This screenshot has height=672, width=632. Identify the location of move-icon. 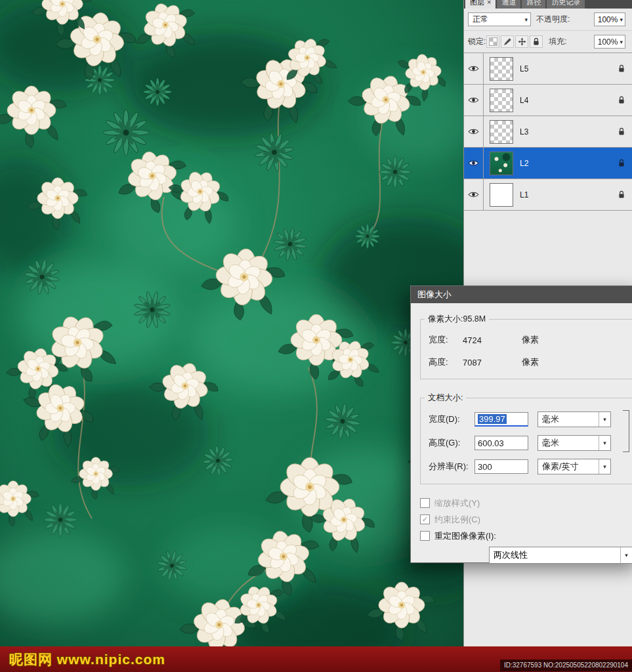
(522, 42).